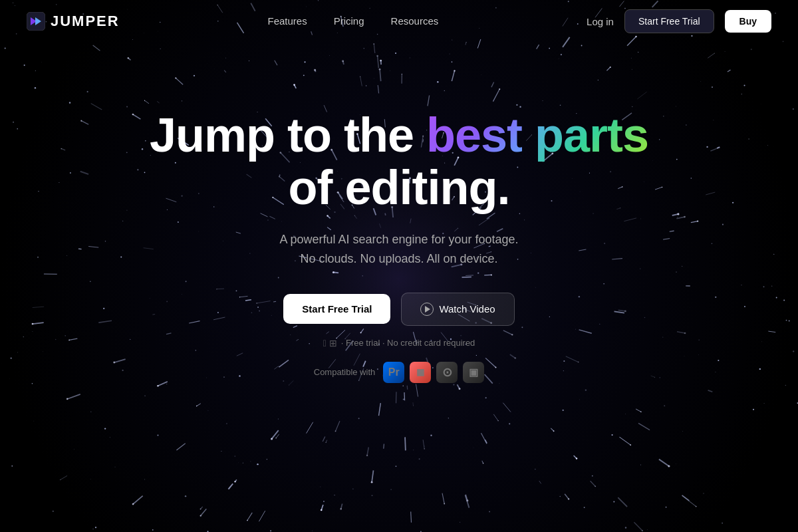 The height and width of the screenshot is (532, 798). Describe the element at coordinates (399, 162) in the screenshot. I see `hero-title: Jump to the best parts of editing.` at that location.